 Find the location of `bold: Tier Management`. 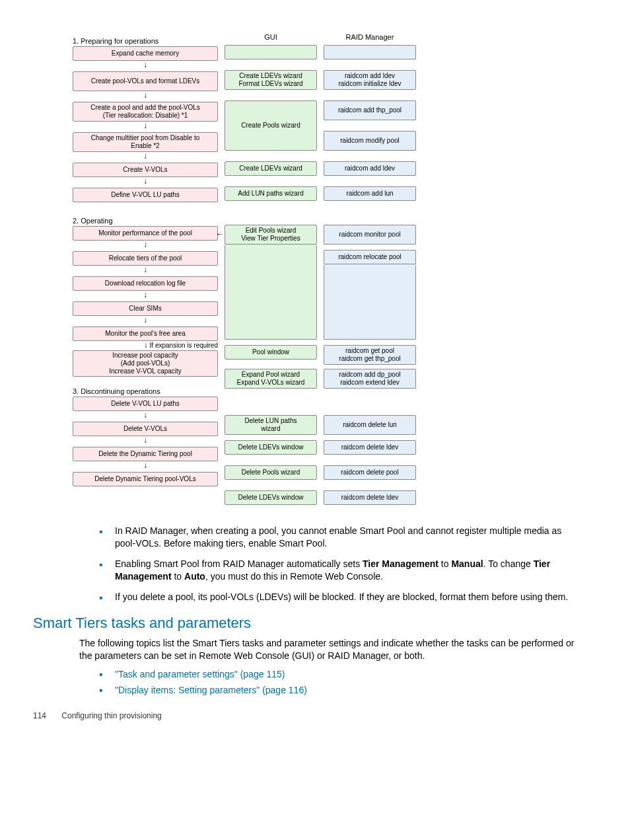

bold: Tier Management is located at coordinates (400, 564).